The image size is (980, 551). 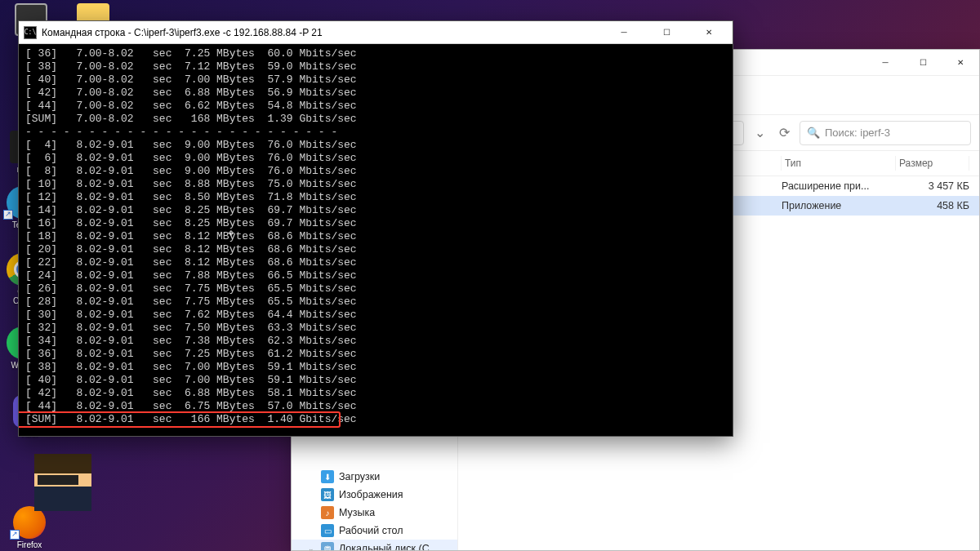 What do you see at coordinates (933, 206) in the screenshot?
I see `cell-size: 458 КБ` at bounding box center [933, 206].